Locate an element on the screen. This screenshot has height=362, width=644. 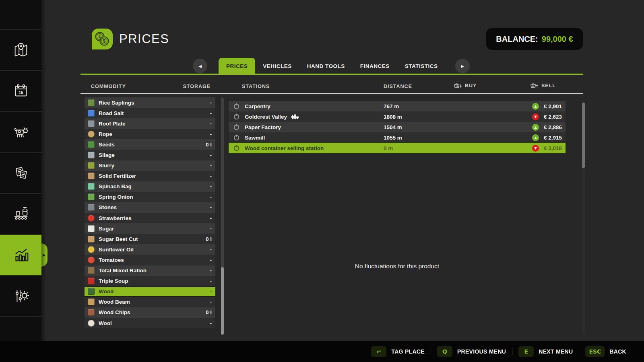
commodity-name: Sugar is located at coordinates (106, 228).